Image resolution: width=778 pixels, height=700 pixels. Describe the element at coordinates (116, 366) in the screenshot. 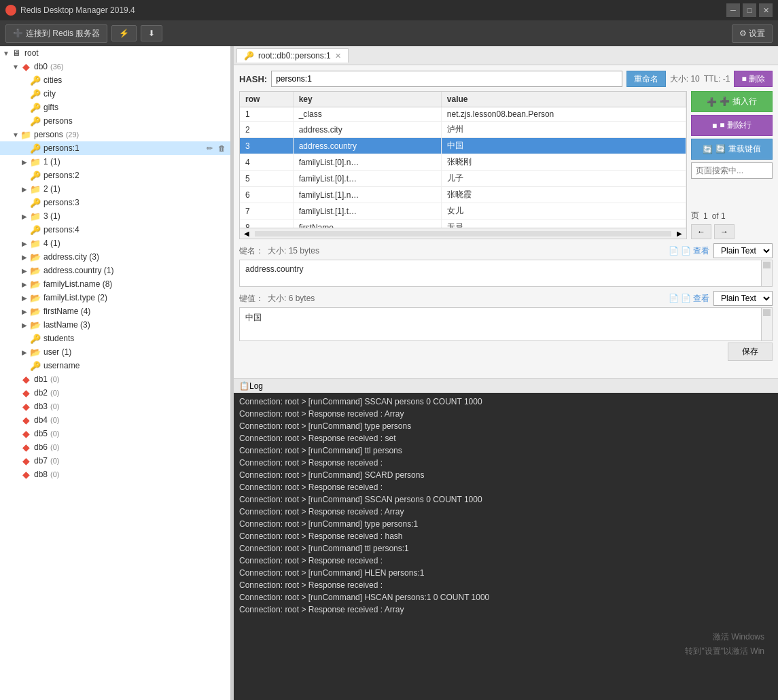

I see `sidebar-item-username: 🔑 username` at that location.